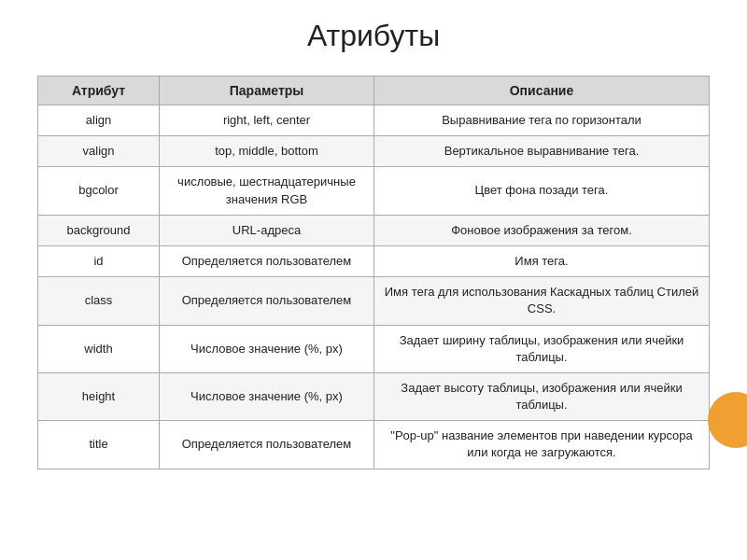 The width and height of the screenshot is (747, 560). What do you see at coordinates (374, 35) in the screenshot?
I see `page-title: Атрибуты` at bounding box center [374, 35].